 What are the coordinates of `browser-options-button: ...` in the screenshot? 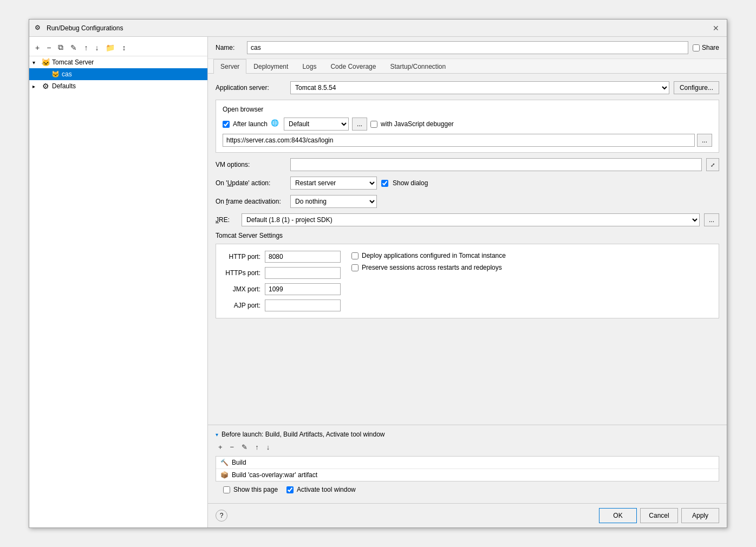 It's located at (360, 124).